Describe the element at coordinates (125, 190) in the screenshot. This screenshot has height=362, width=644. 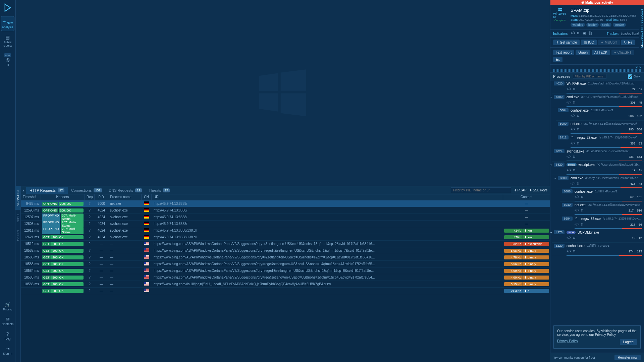
I see `tab-dns-requests: DNS Requests 22` at that location.